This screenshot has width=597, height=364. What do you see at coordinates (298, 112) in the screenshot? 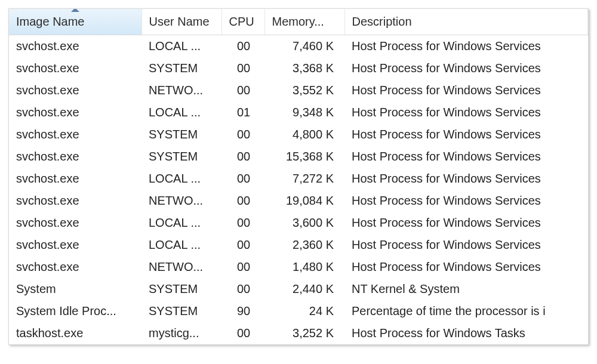
I see `table-row: svchost.exeLOCAL ...019,348 KHost Proces…` at bounding box center [298, 112].